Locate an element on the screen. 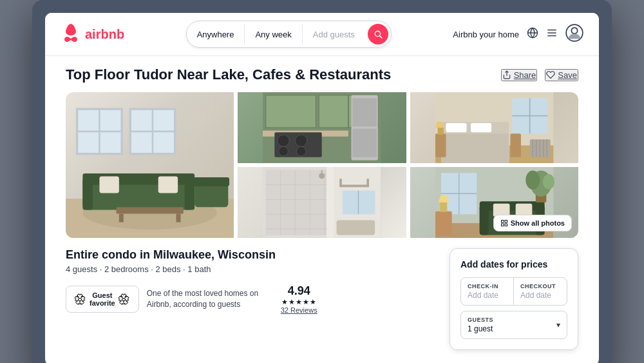 The height and width of the screenshot is (363, 644). search-bar: Anywhere Any week Add guests is located at coordinates (289, 34).